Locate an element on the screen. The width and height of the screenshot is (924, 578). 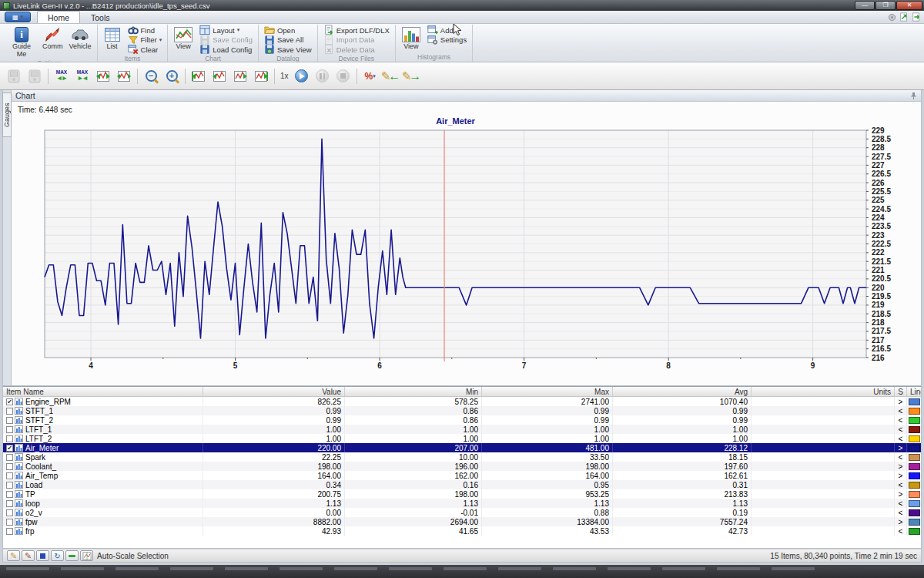
table-row-air-temp: Air_Temp 164.00162.00164.00162.61> is located at coordinates (462, 476).